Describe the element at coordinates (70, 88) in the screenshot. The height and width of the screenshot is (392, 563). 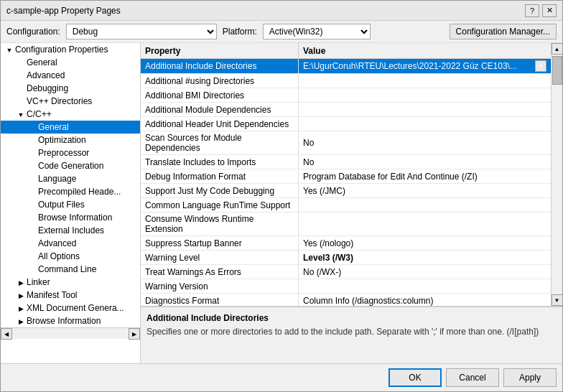
I see `sidebar-item-debugging: Debugging` at that location.